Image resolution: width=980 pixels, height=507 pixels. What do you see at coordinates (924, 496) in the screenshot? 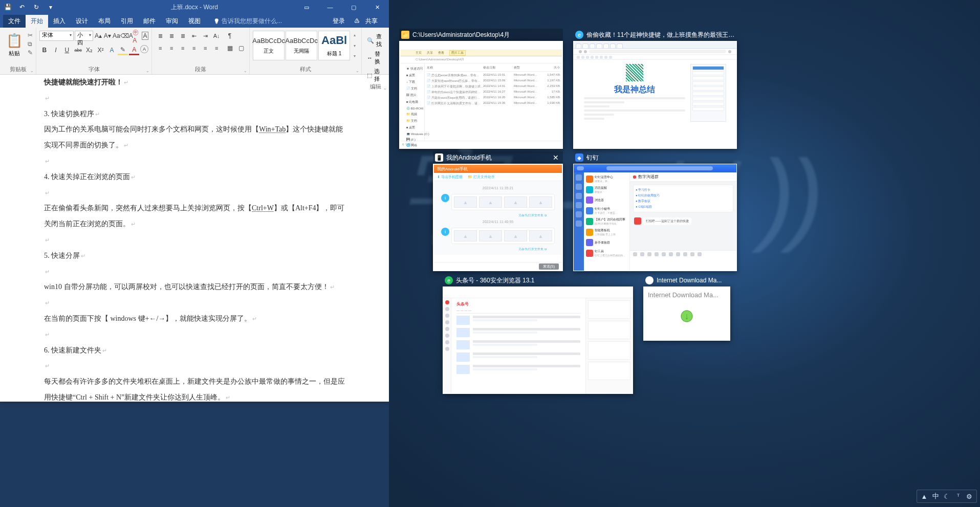
I see `tray-expand-icon: ▲` at bounding box center [924, 496].